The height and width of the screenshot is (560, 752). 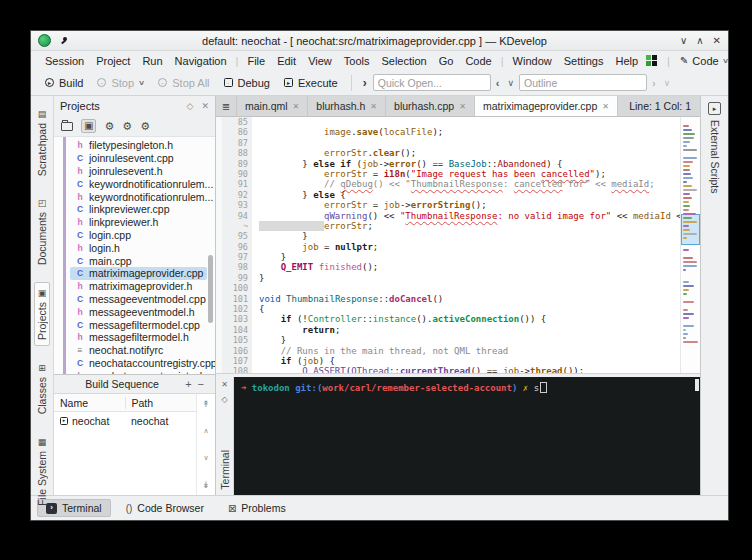 What do you see at coordinates (715, 157) in the screenshot?
I see `tab-external-scripts: External Scripts` at bounding box center [715, 157].